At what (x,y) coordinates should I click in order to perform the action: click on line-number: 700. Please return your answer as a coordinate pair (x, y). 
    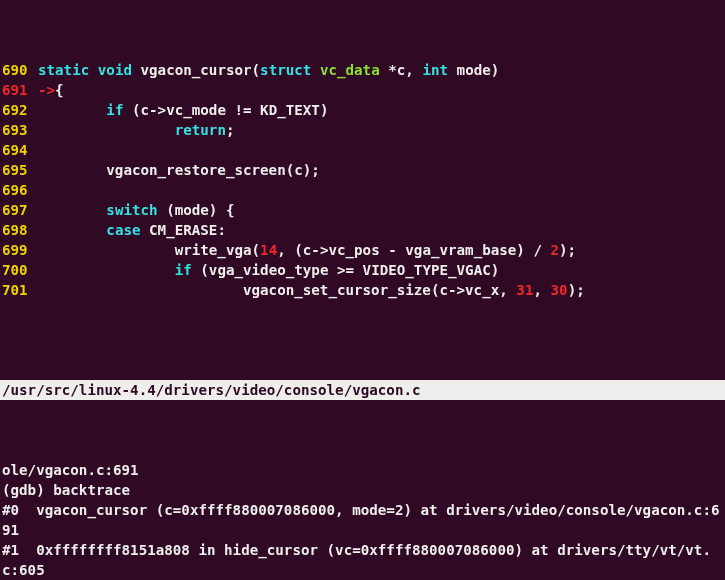
    Looking at the image, I should click on (20, 270).